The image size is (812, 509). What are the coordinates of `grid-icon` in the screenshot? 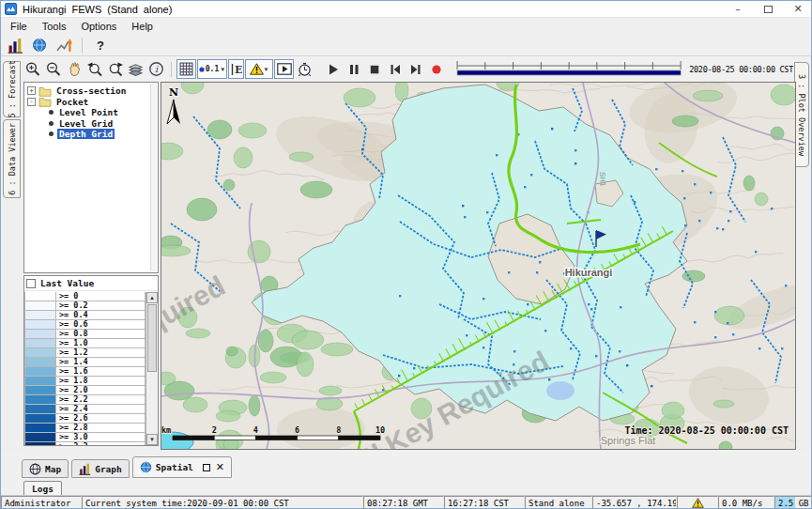 It's located at (186, 69).